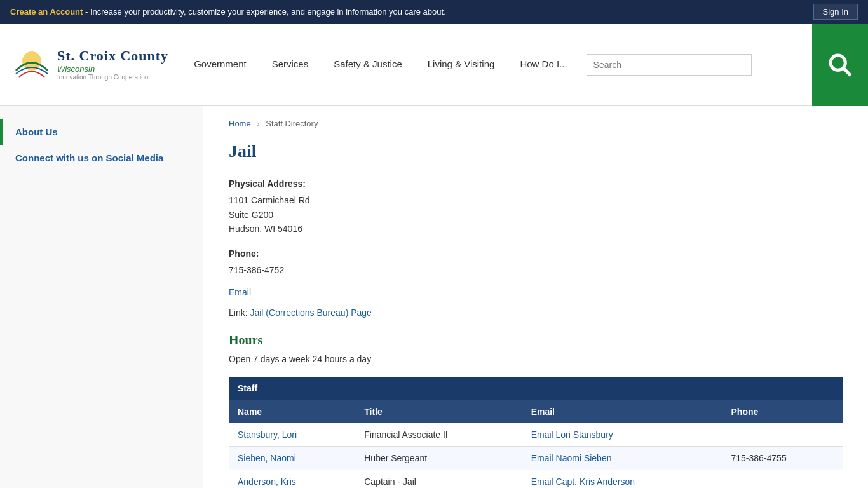 The image size is (868, 488). Describe the element at coordinates (102, 158) in the screenshot. I see `sidebar-item-social-media: Connect with us on Social Media` at that location.